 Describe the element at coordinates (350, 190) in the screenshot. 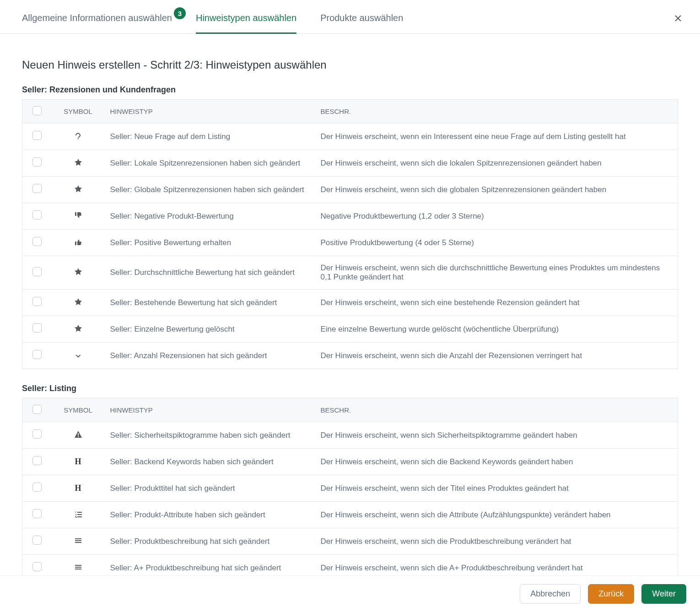

I see `table-row: Seller: Globale Spitzenrezensionen haben…` at that location.